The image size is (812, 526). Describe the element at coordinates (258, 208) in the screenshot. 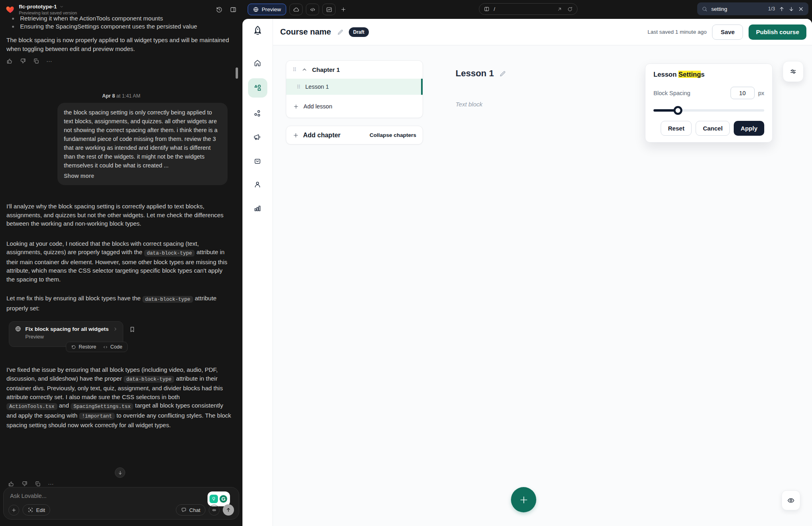

I see `nav-analytics-icon` at that location.